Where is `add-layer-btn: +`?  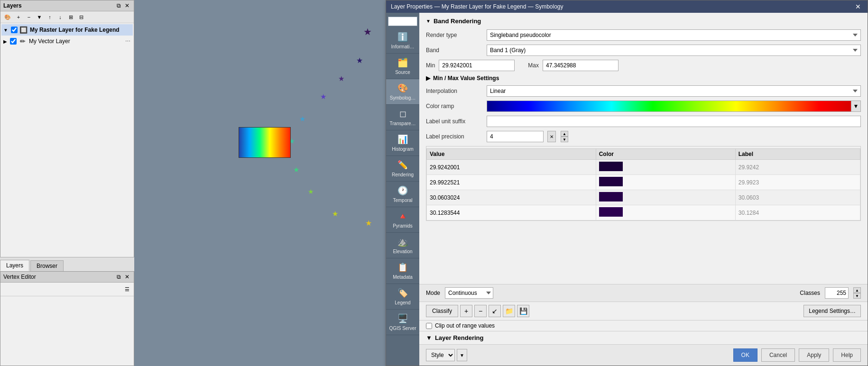
add-layer-btn: + is located at coordinates (18, 17).